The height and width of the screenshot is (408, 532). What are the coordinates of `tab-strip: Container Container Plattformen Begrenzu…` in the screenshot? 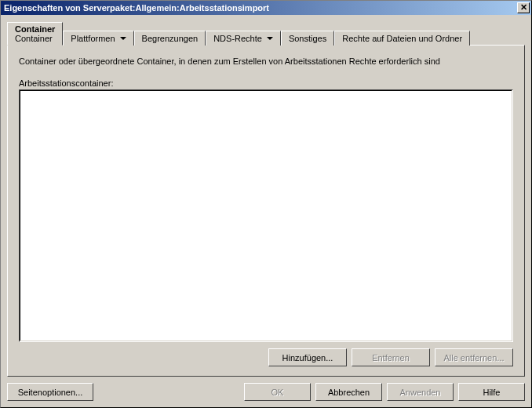 It's located at (266, 33).